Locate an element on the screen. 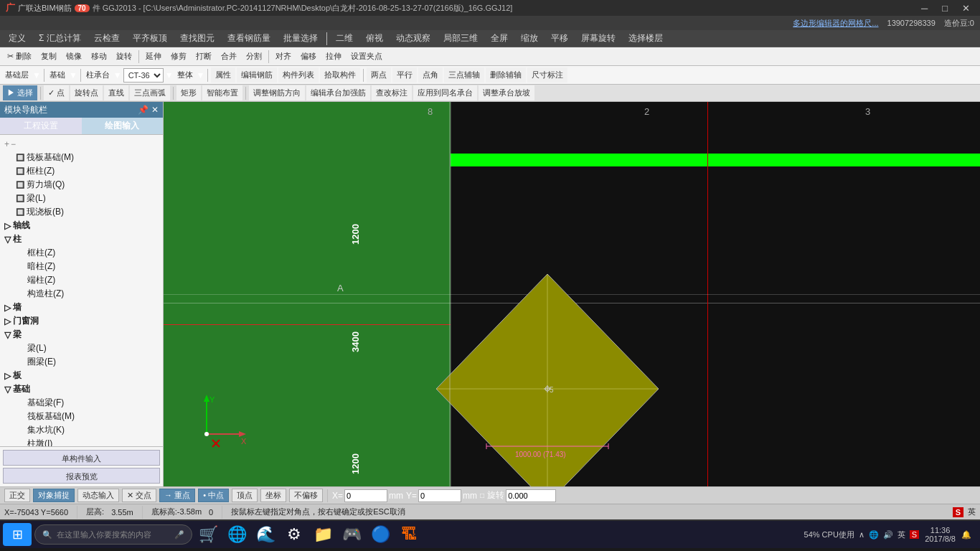 The width and height of the screenshot is (980, 551). two-point-button: 两点 is located at coordinates (379, 75).